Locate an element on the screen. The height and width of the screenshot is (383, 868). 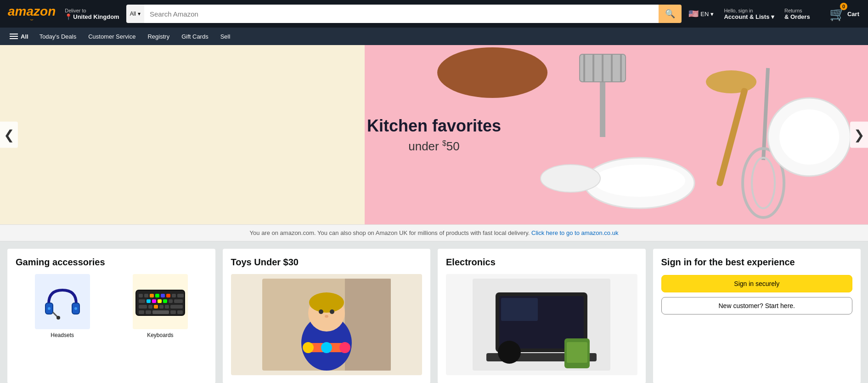
header: amazon ⌣ Deliver to 📍 United Kingdom All… is located at coordinates (434, 14).